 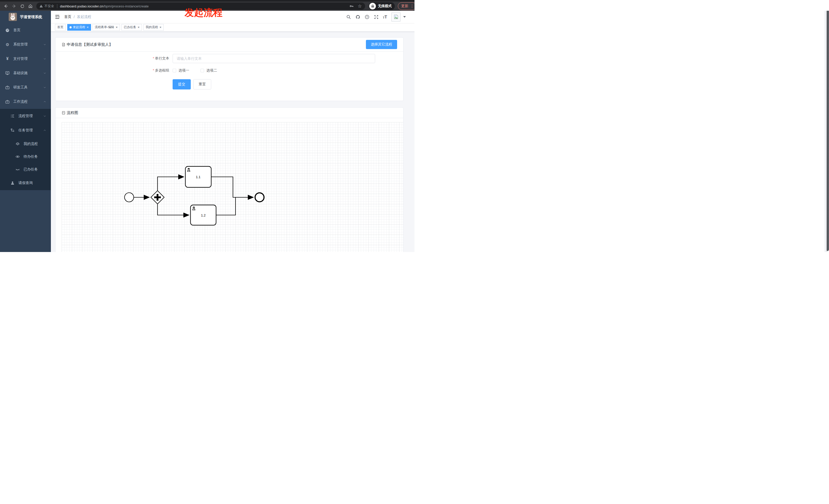 What do you see at coordinates (7, 44) in the screenshot?
I see `gear-icon: ⚙` at bounding box center [7, 44].